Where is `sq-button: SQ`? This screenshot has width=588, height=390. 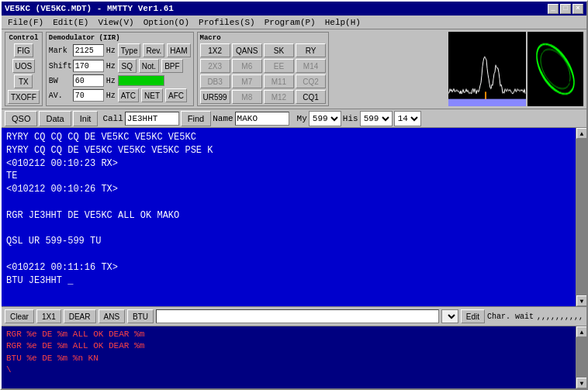 sq-button: SQ is located at coordinates (127, 66).